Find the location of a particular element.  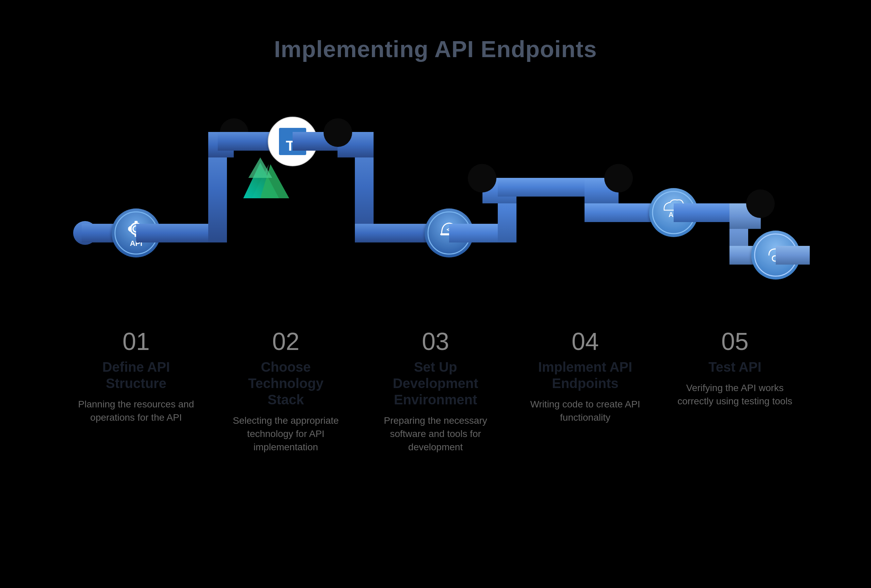

step-2-title: ChooseTechnologyStack is located at coordinates (286, 384).